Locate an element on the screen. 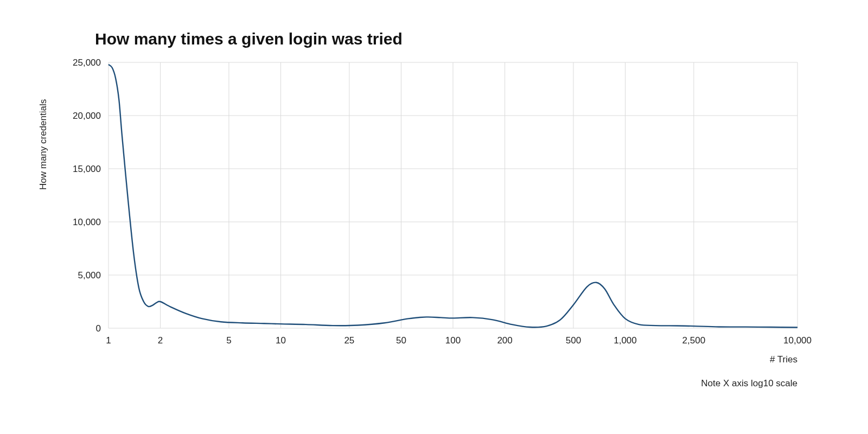  y-tick-labels: 05,00010,00015,00020,00025,000 is located at coordinates (87, 195).